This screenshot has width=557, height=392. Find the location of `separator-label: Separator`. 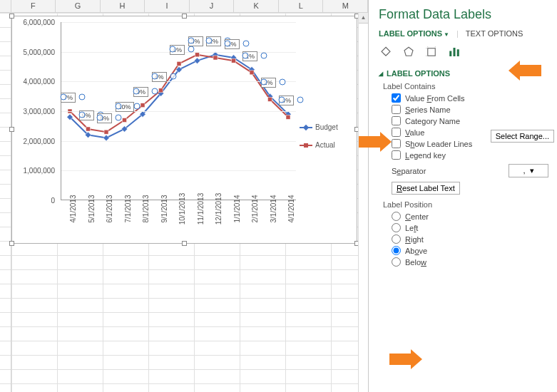

separator-label: Separator is located at coordinates (409, 171).